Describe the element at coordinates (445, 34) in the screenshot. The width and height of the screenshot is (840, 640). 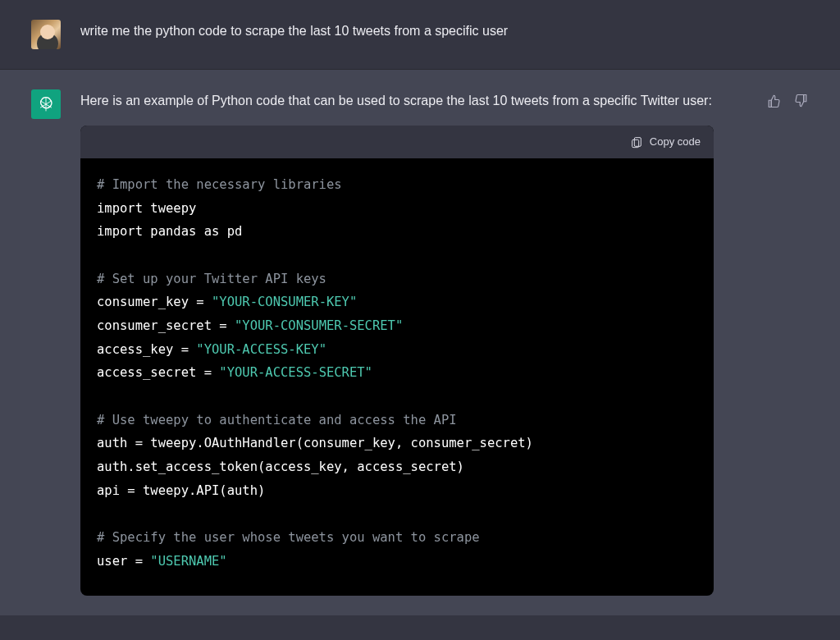
I see `user-message-text: write me the python code to scrape the l…` at that location.